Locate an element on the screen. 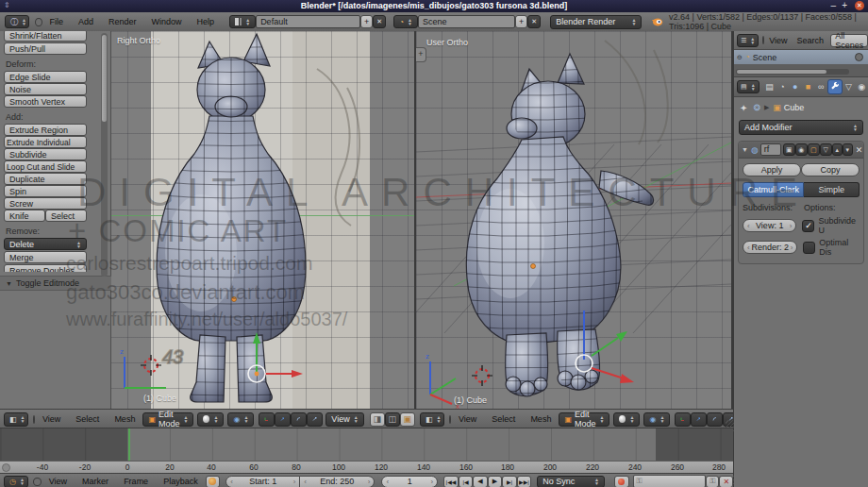  delete-scene-button: ✕ is located at coordinates (534, 22).